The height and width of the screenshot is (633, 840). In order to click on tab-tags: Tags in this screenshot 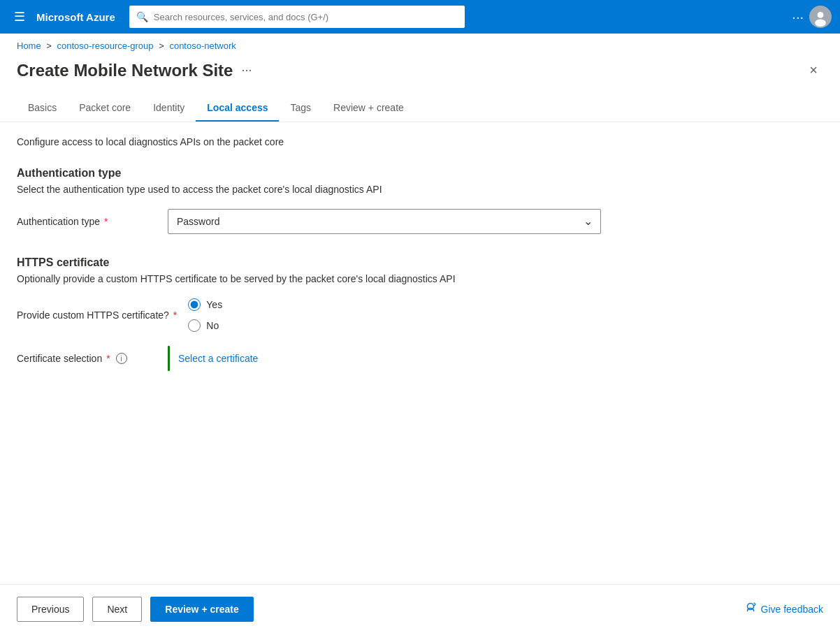, I will do `click(300, 108)`.